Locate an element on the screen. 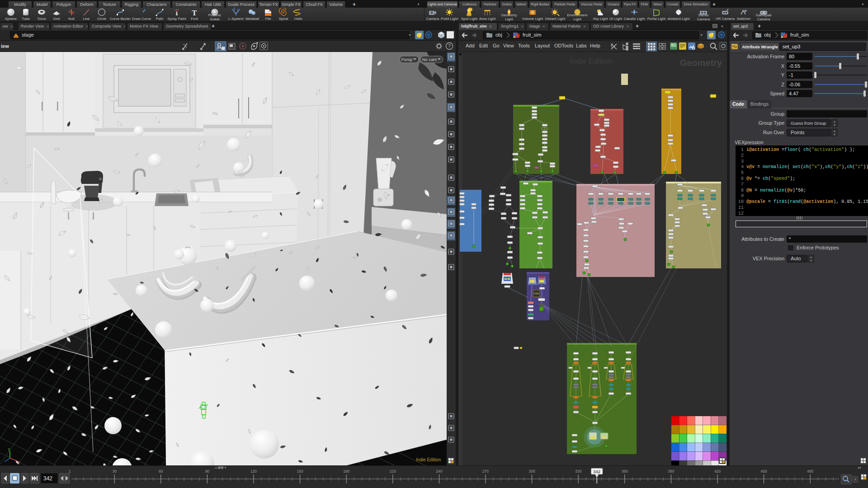 The width and height of the screenshot is (868, 488). svg-text: 210 is located at coordinates (393, 471).